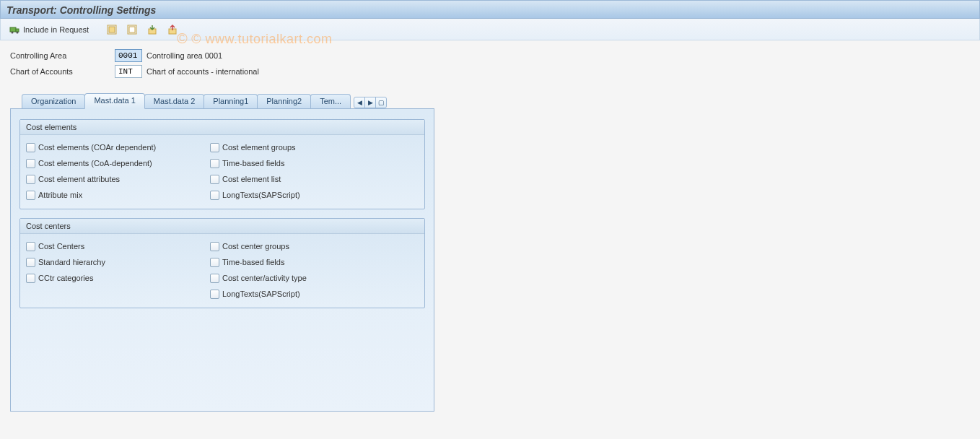 The image size is (980, 439). What do you see at coordinates (259, 147) in the screenshot?
I see `cost-element-groups-label: Cost element groups` at bounding box center [259, 147].